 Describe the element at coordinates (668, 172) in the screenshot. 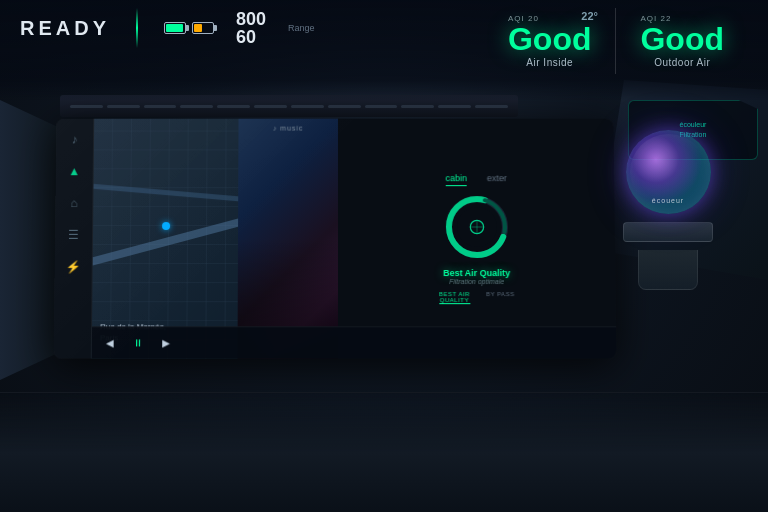

I see `purifier-knob: écoueur` at that location.